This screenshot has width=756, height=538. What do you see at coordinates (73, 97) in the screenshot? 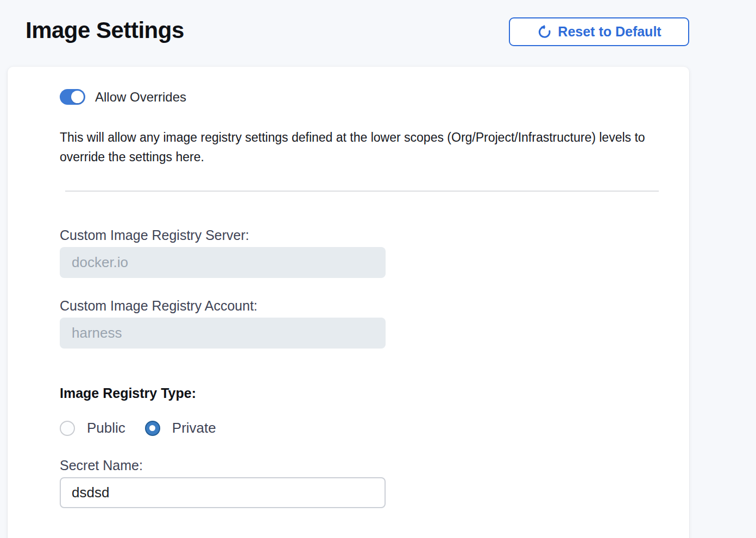
I see `allow-overrides-toggle` at bounding box center [73, 97].